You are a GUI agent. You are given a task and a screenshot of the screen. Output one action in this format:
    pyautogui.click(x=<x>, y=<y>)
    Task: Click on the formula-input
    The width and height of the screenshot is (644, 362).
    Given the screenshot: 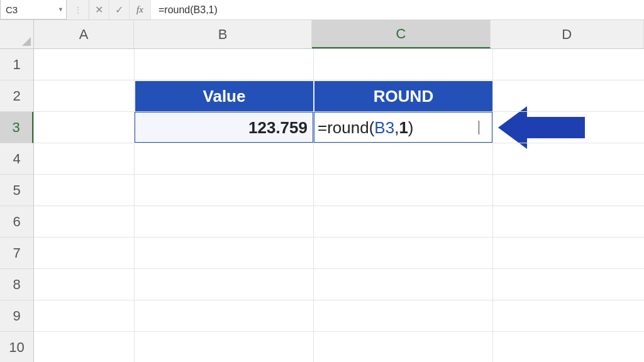 What is the action you would take?
    pyautogui.click(x=397, y=10)
    